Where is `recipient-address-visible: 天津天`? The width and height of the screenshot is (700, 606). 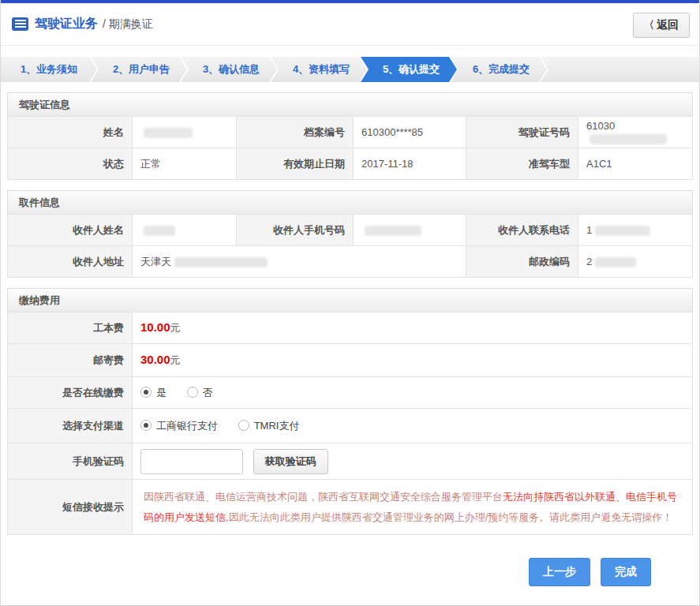
recipient-address-visible: 天津天 is located at coordinates (156, 262).